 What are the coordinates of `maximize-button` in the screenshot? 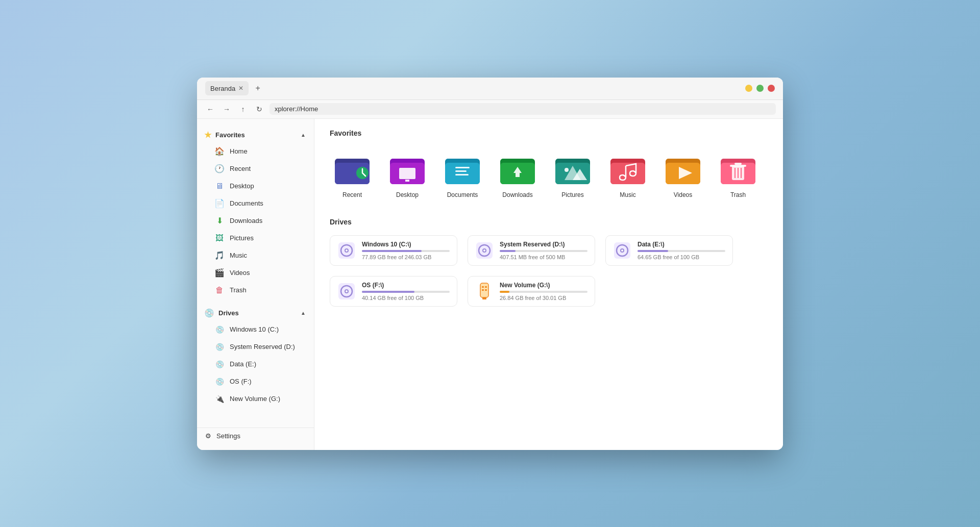 It's located at (760, 88).